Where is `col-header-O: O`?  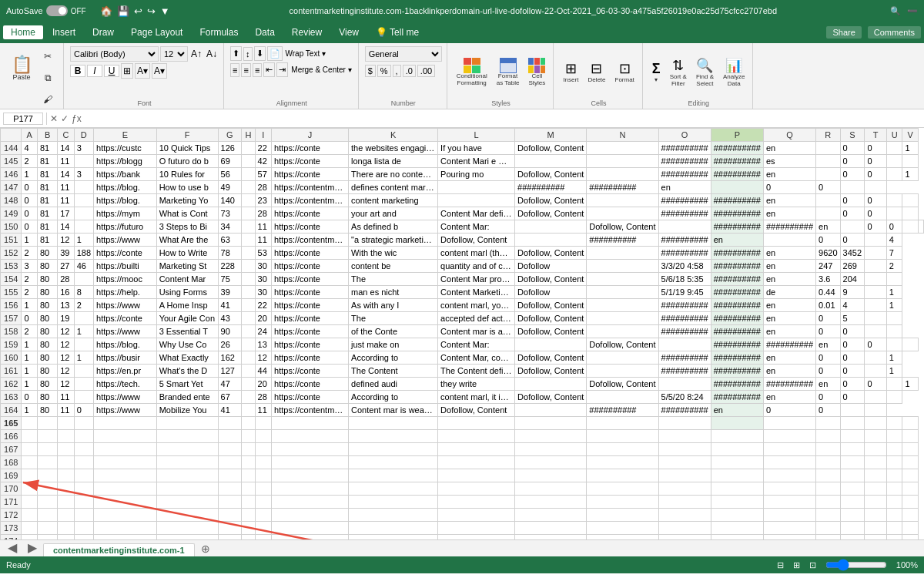 col-header-O: O is located at coordinates (685, 136).